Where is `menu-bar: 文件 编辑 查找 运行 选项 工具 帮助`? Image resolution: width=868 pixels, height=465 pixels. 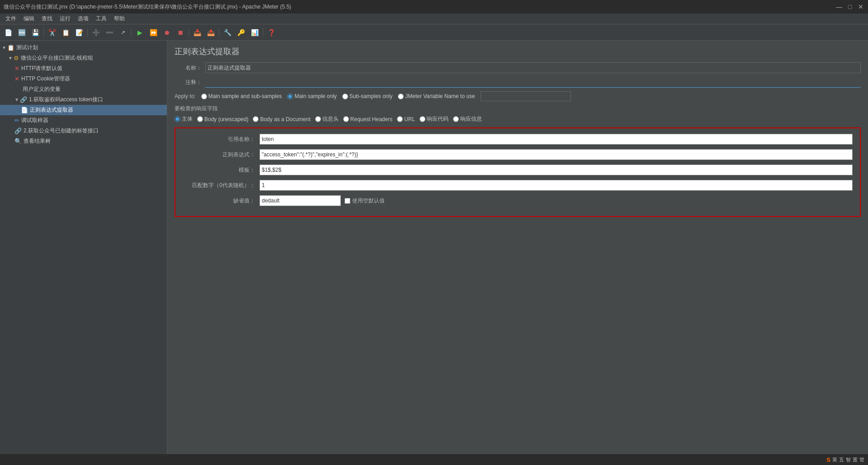 menu-bar: 文件 编辑 查找 运行 选项 工具 帮助 is located at coordinates (434, 19).